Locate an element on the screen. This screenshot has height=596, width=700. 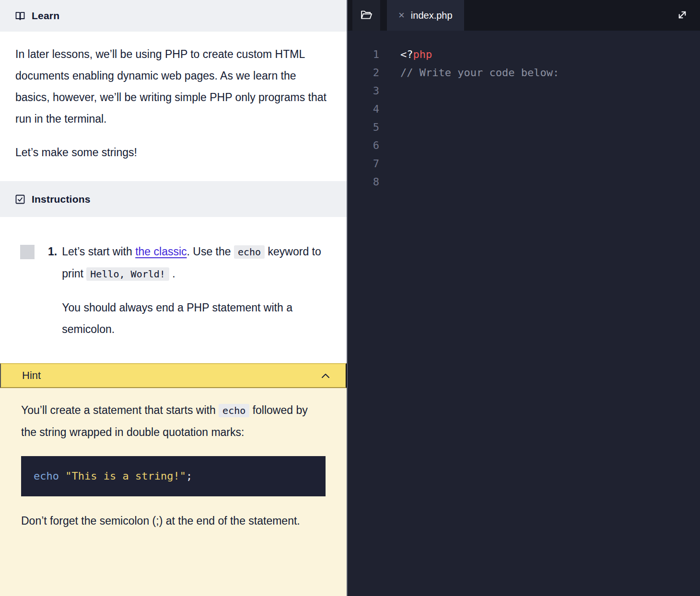
learn-header: Learn is located at coordinates (174, 16).